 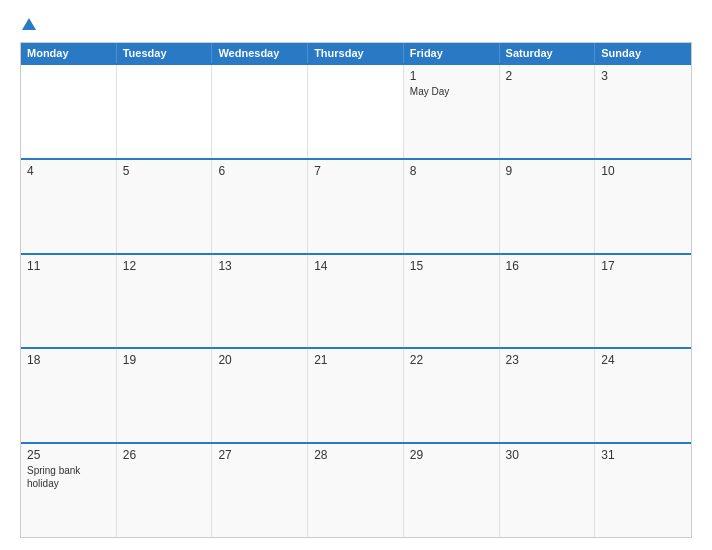 I want to click on calendar-cell: 14, so click(x=356, y=302).